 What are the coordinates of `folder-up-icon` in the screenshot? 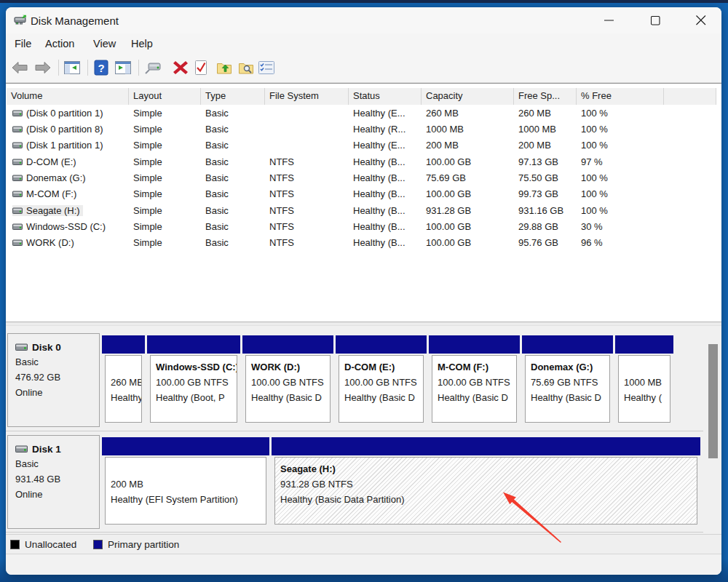 It's located at (224, 68).